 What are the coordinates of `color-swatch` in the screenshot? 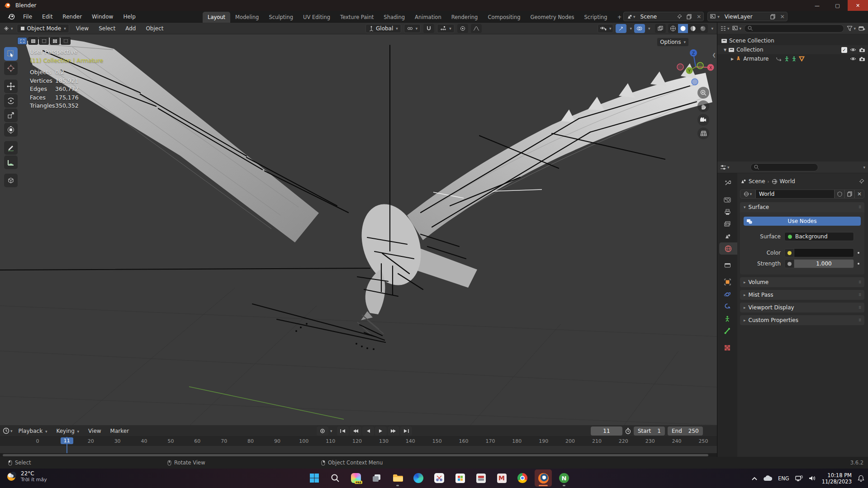 It's located at (824, 253).